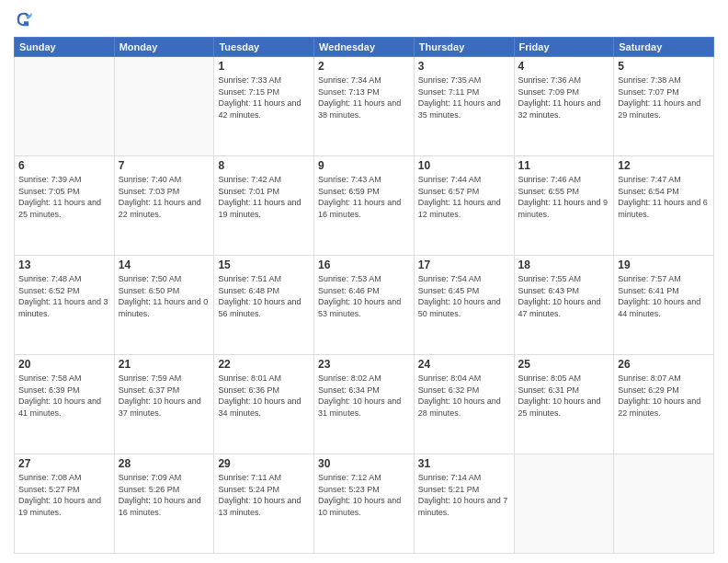  I want to click on day-info: Sunrise: 7:08 AM Sunset: 5:27 PM Dayligh…, so click(64, 495).